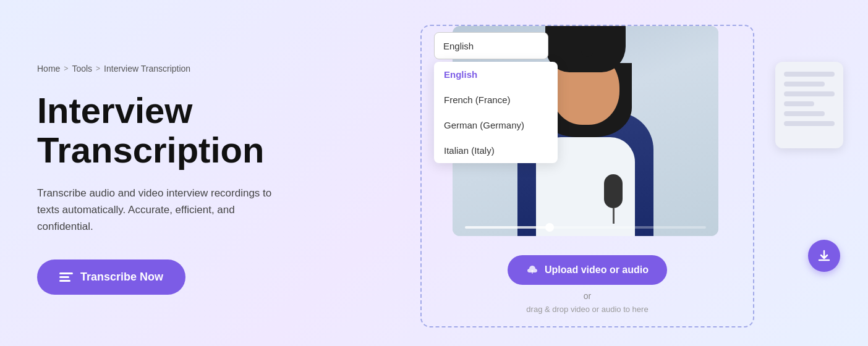 The width and height of the screenshot is (868, 346). What do you see at coordinates (496, 151) in the screenshot?
I see `lang-option-italian: Italian (Italy)` at bounding box center [496, 151].